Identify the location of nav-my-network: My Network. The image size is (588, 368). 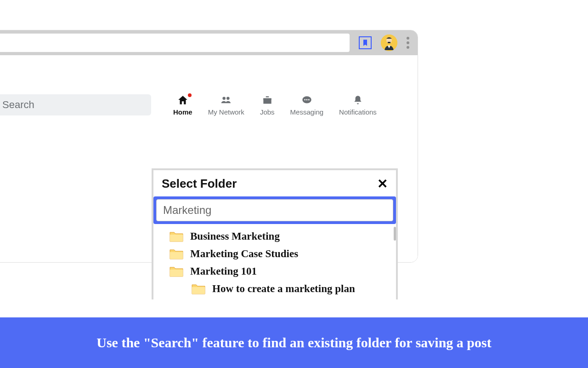
(226, 105).